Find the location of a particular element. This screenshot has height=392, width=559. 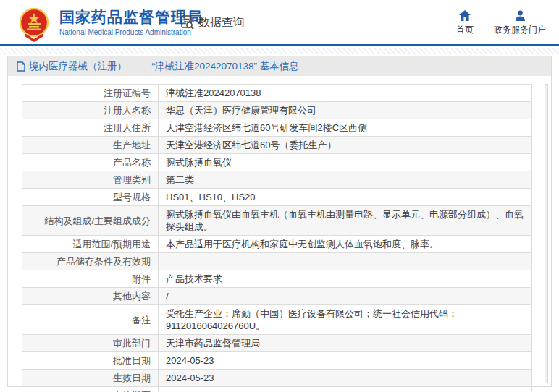

row-label: 生产地址 is located at coordinates (91, 145).